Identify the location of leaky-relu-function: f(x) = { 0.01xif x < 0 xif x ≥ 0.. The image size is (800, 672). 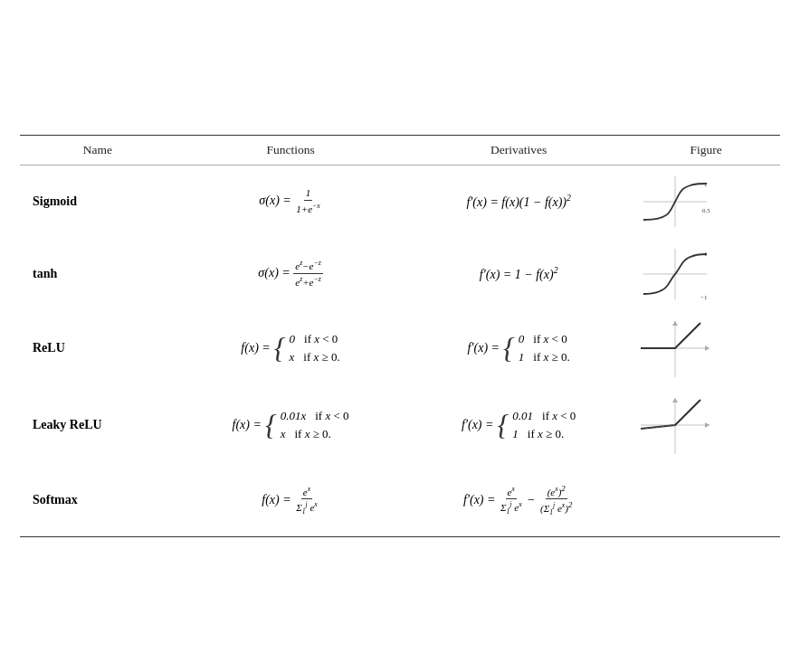
(290, 425).